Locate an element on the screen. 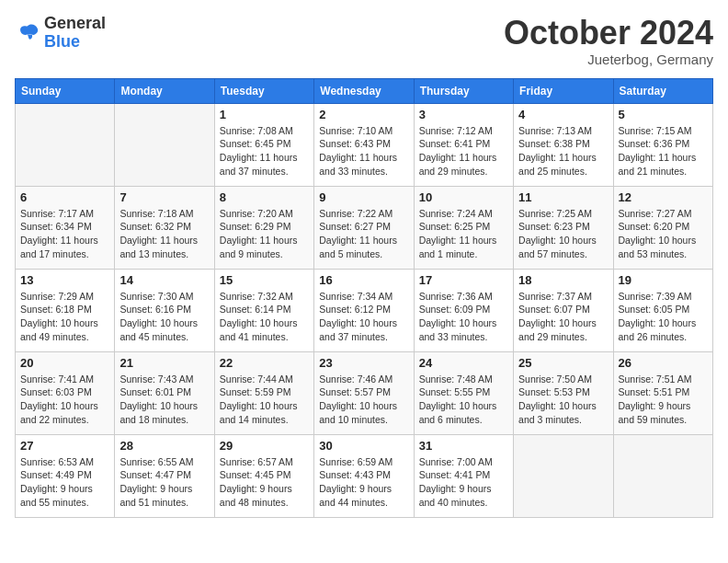 The width and height of the screenshot is (728, 563). calendar-cell: 10Sunrise: 7:24 AMSunset: 6:25 PMDayligh… is located at coordinates (463, 227).